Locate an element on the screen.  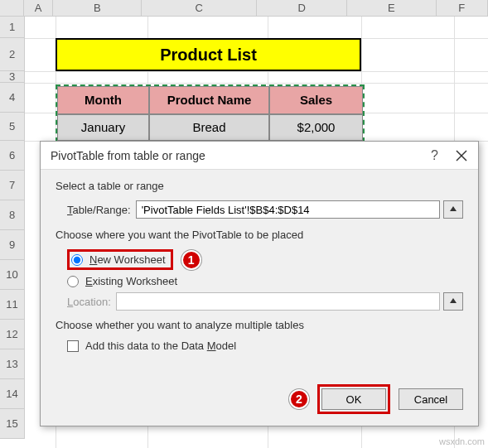
col-C: C is located at coordinates (199, 8).